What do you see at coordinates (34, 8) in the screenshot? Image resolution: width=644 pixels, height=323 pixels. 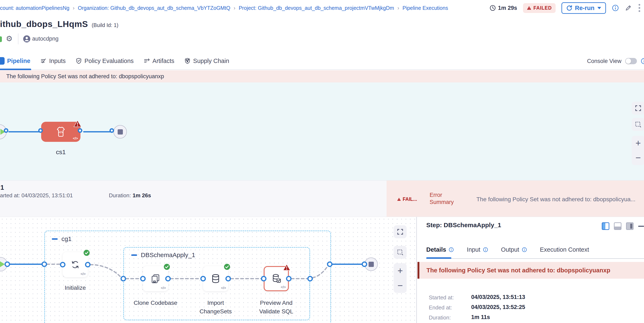 I see `breadcrumb-account: count: automationPipelinesNg` at bounding box center [34, 8].